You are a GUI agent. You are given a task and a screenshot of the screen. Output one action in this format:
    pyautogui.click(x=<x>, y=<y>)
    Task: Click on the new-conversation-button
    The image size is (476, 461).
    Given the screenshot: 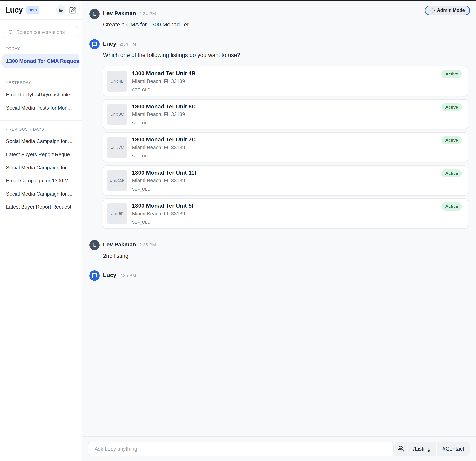 What is the action you would take?
    pyautogui.click(x=73, y=10)
    